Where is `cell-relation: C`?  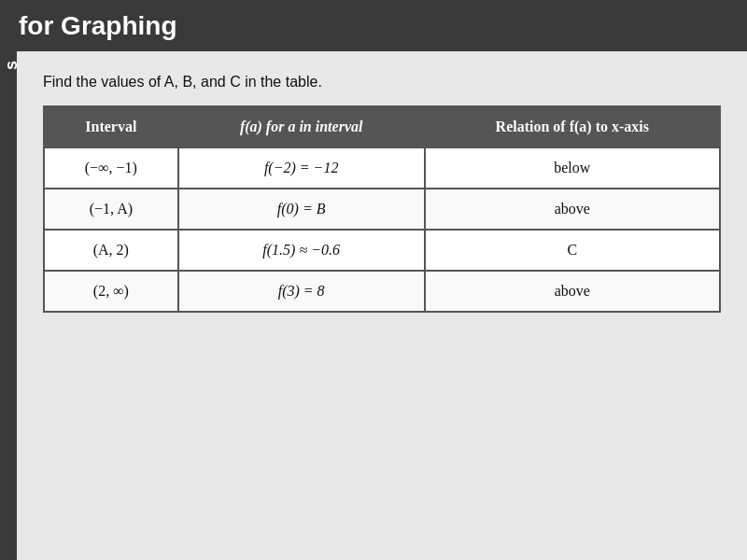
cell-relation: C is located at coordinates (572, 250).